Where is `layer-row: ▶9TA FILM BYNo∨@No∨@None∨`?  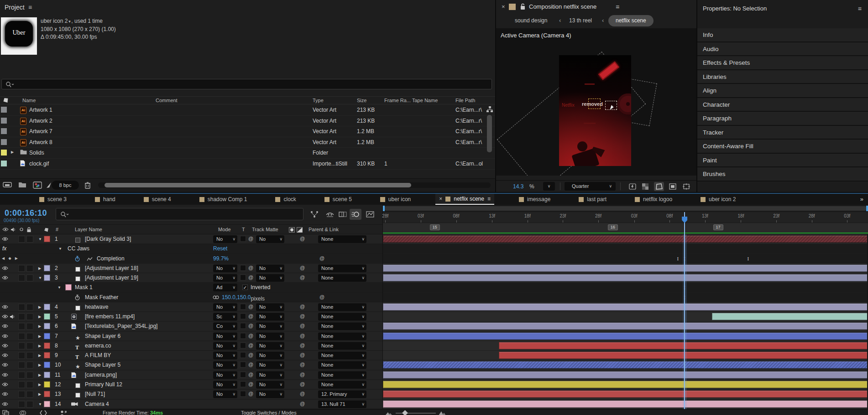 layer-row: ▶9TA FILM BYNo∨@No∨@None∨ is located at coordinates (191, 356).